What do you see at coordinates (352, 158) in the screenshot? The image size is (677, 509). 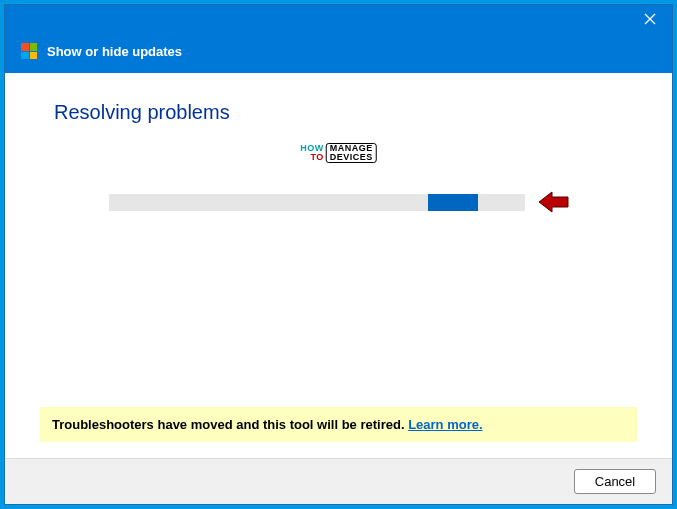 I see `watermark-devices: DEVICES` at bounding box center [352, 158].